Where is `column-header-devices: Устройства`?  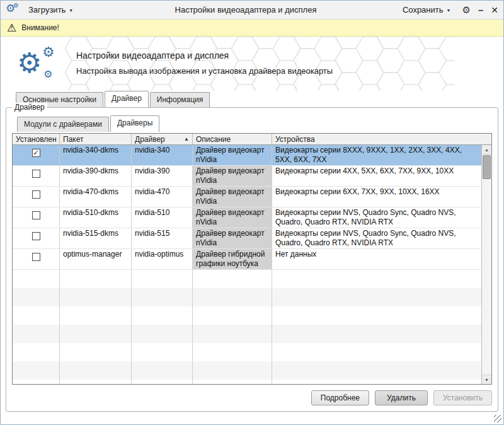 column-header-devices: Устройства is located at coordinates (382, 139).